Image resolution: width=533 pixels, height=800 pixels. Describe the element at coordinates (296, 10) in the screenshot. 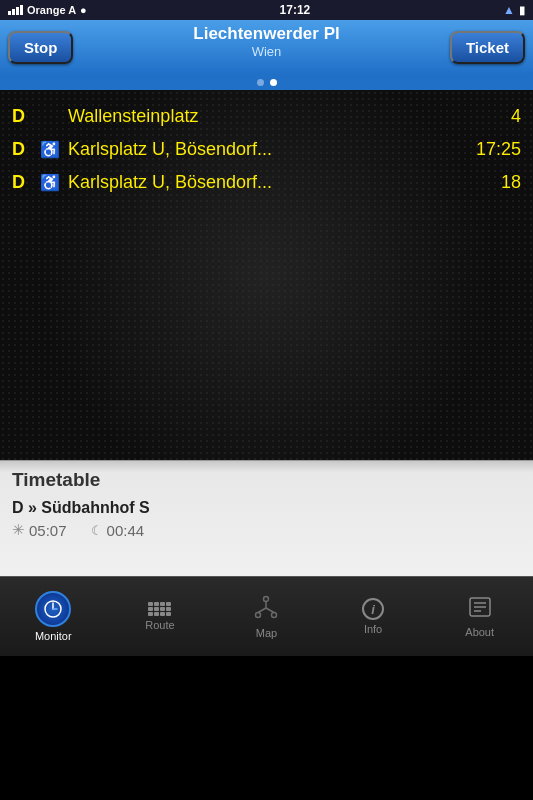

I see `time-label: 17:12` at that location.